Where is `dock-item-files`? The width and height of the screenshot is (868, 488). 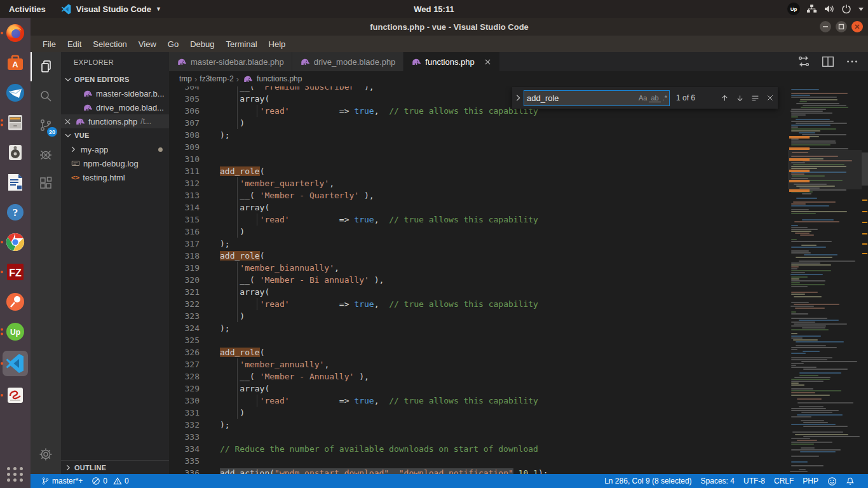 dock-item-files is located at coordinates (15, 123).